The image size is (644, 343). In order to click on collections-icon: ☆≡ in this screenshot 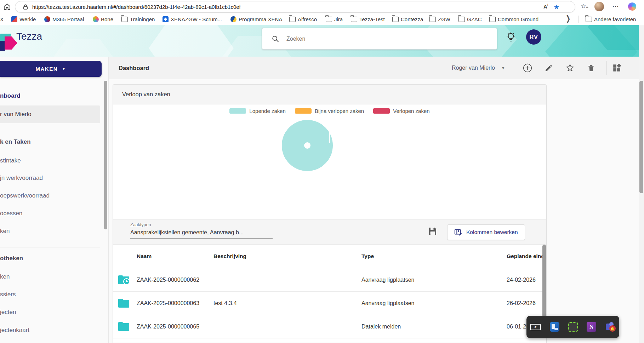, I will do `click(585, 7)`.